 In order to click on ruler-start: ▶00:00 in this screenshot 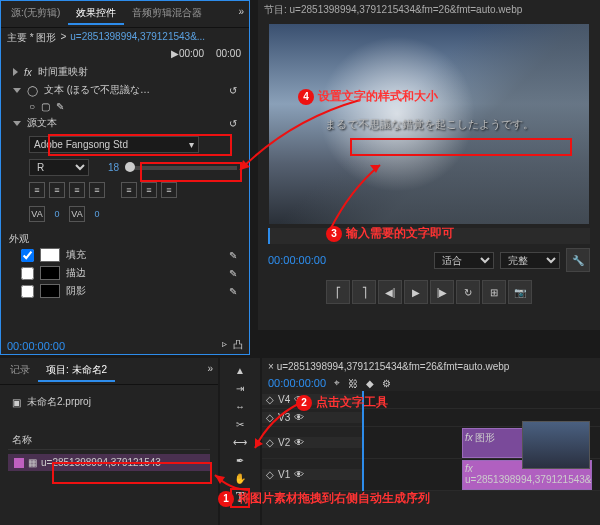, I will do `click(188, 54)`.